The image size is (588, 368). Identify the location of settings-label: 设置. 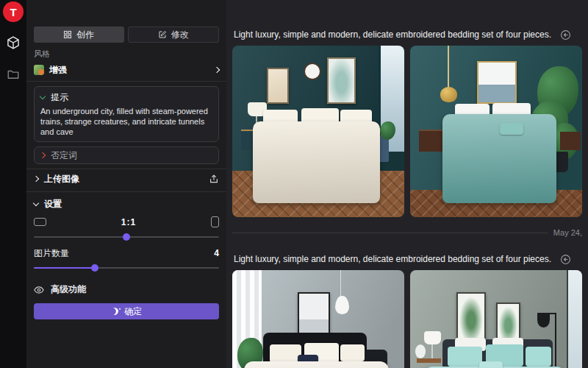
(53, 205).